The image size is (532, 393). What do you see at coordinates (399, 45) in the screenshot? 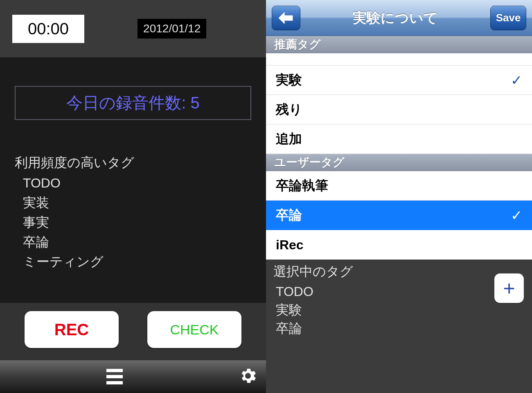
I see `section-header-recommended: 推薦タグ` at bounding box center [399, 45].